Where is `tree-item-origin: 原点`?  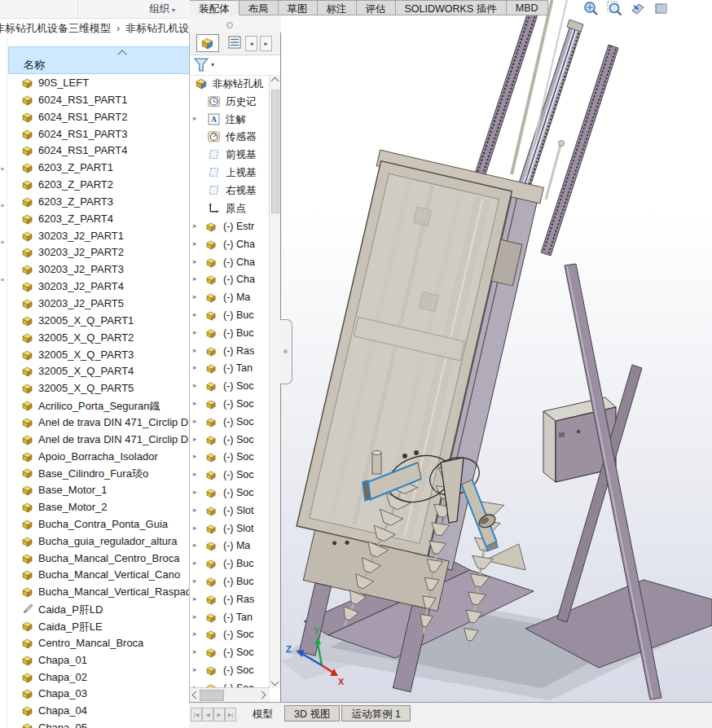 tree-item-origin: 原点 is located at coordinates (230, 208).